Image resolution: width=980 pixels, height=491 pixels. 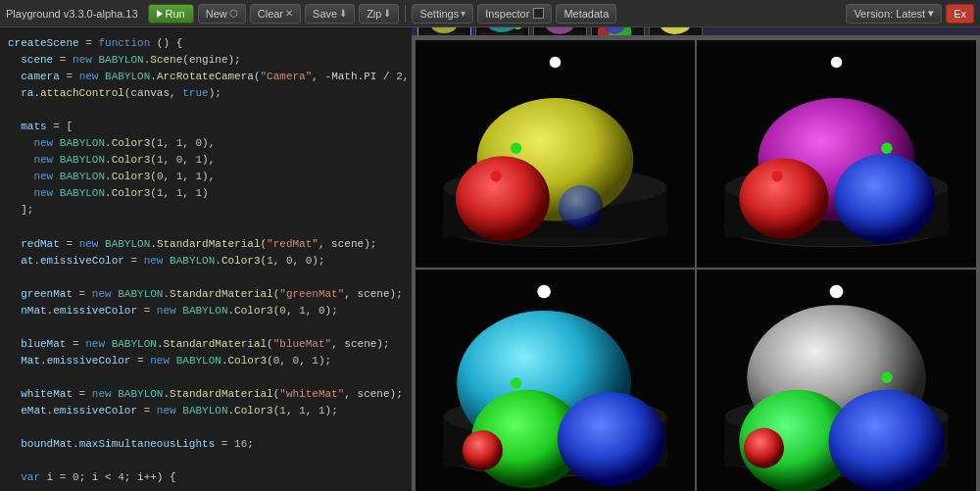 I want to click on run-button: Run, so click(x=171, y=14).